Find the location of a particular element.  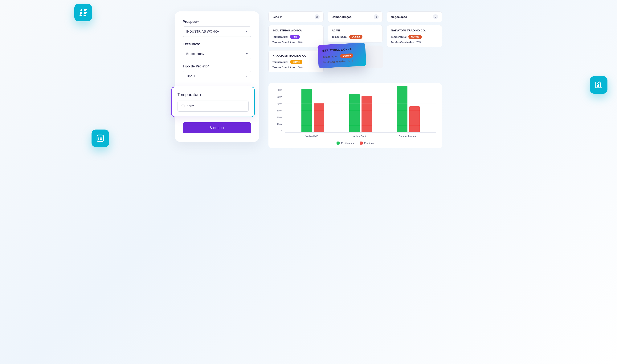

tasks-value: 28% is located at coordinates (300, 42).